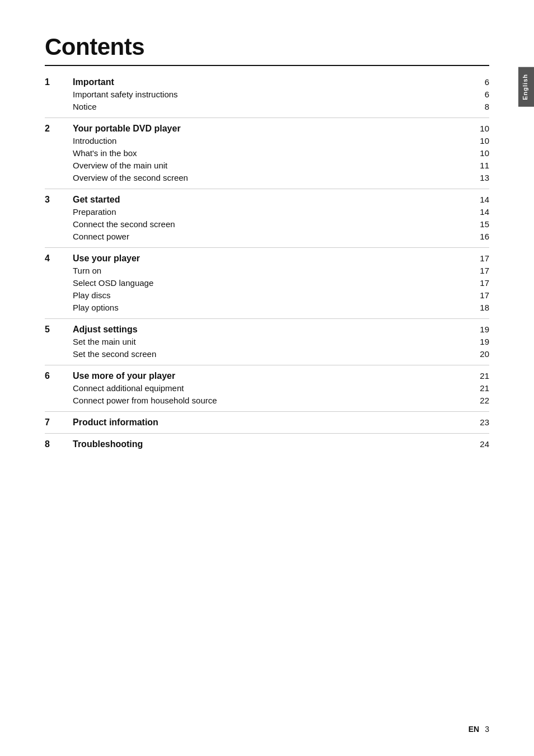 This screenshot has width=534, height=756. Describe the element at coordinates (267, 95) in the screenshot. I see `subsection-row: Important safety instructions 6` at that location.